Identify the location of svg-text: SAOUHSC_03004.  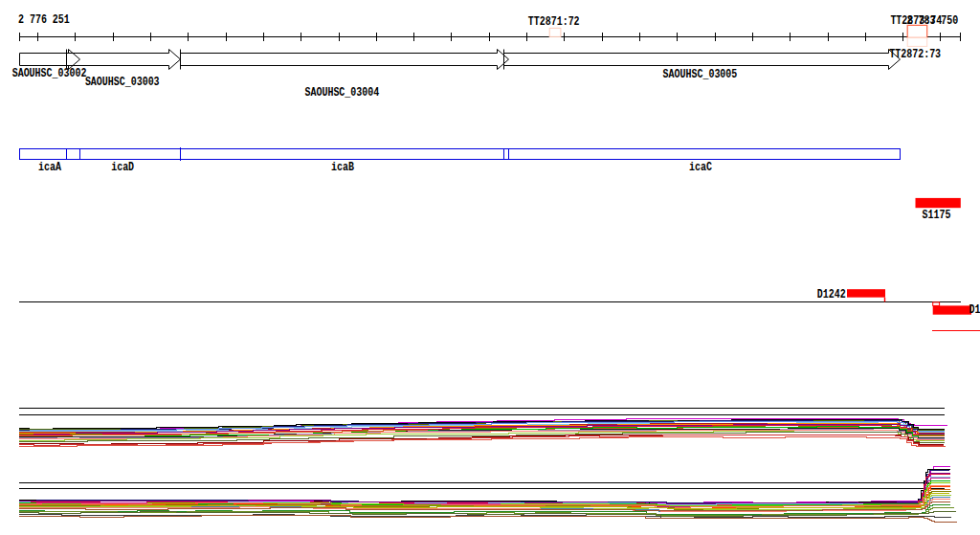
(343, 93).